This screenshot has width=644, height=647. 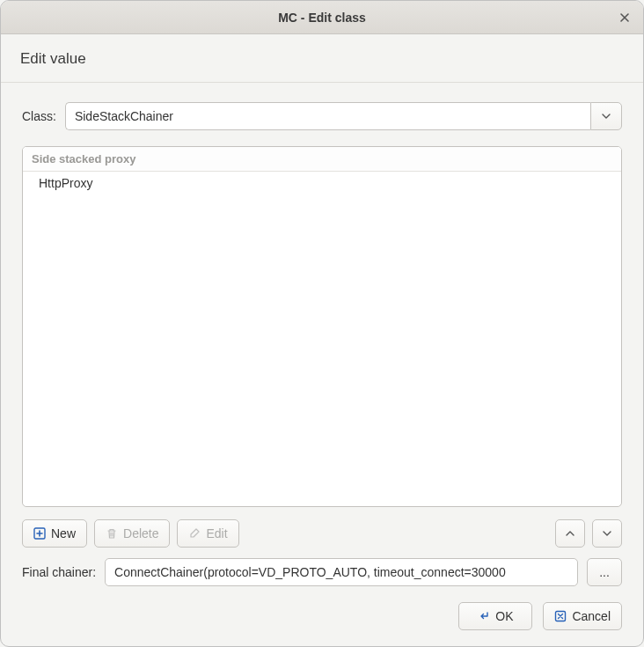 What do you see at coordinates (570, 533) in the screenshot?
I see `move-up-button` at bounding box center [570, 533].